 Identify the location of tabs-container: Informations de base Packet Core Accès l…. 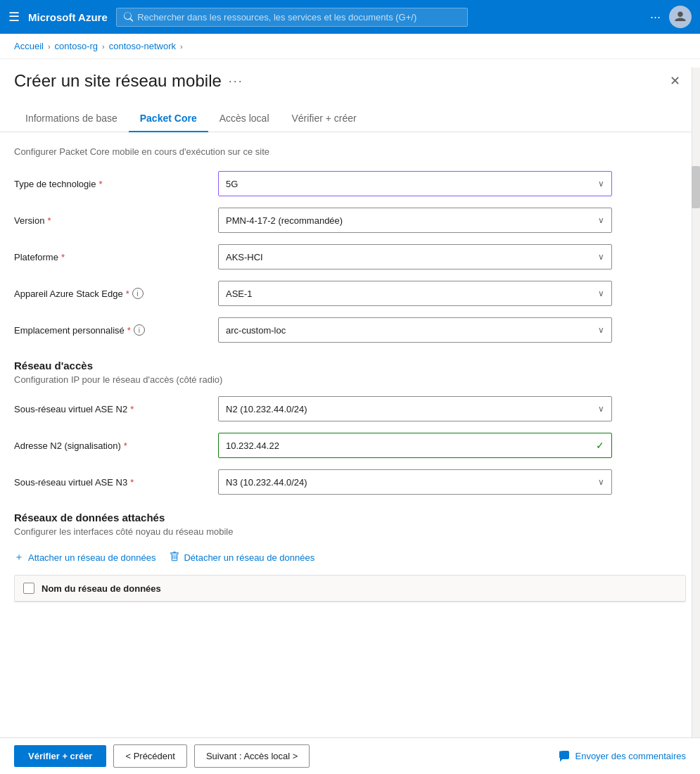
(350, 115).